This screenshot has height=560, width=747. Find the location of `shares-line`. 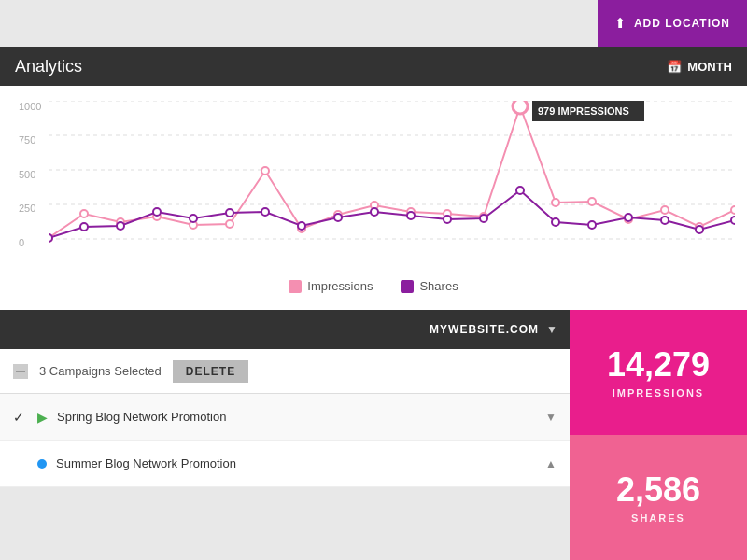

shares-line is located at coordinates (392, 215).